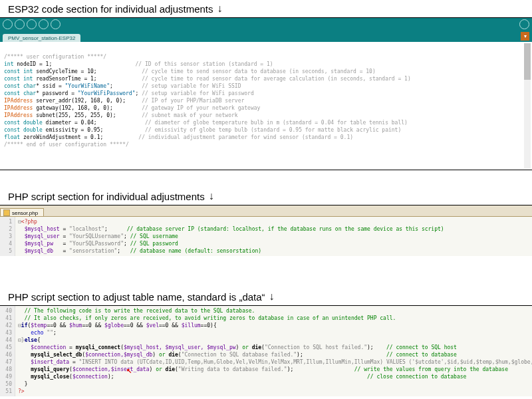 The height and width of the screenshot is (399, 532). Describe the element at coordinates (180, 347) in the screenshot. I see `args: $mysql_host, $mysql_user, $mysql_pw` at that location.